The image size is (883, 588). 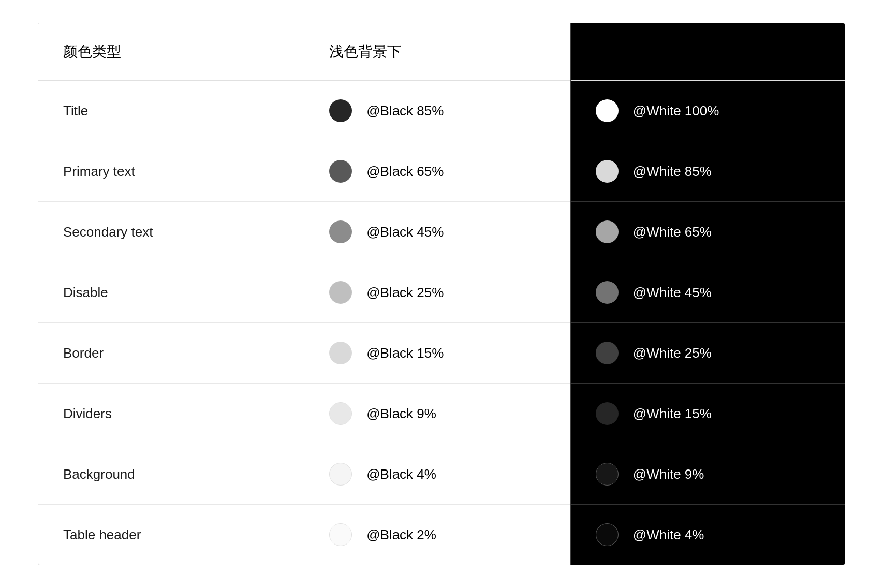 I want to click on light-color-label: @Black 25%, so click(x=405, y=293).